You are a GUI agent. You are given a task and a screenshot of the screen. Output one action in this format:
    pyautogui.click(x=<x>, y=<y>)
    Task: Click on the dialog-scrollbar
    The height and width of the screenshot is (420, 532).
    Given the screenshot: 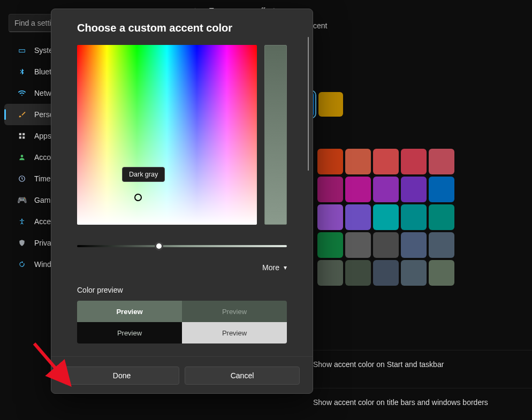 What is the action you would take?
    pyautogui.click(x=308, y=190)
    